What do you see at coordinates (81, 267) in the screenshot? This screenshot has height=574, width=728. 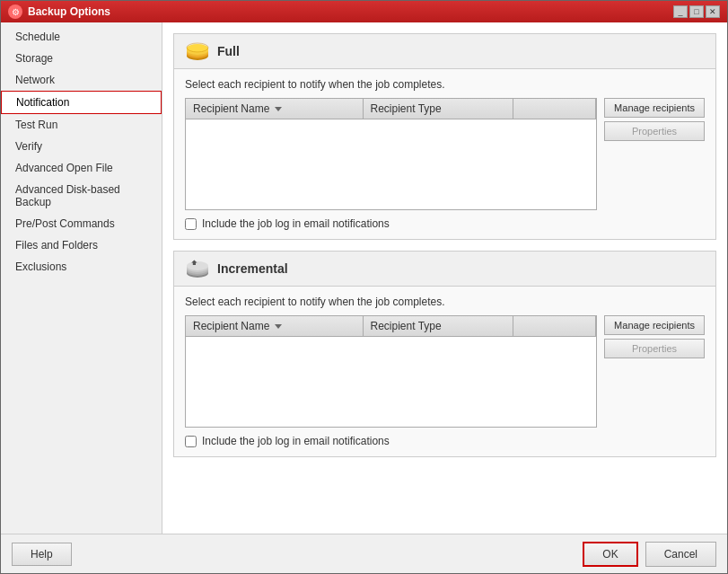 I see `sidebar-item-exclusions: Exclusions` at bounding box center [81, 267].